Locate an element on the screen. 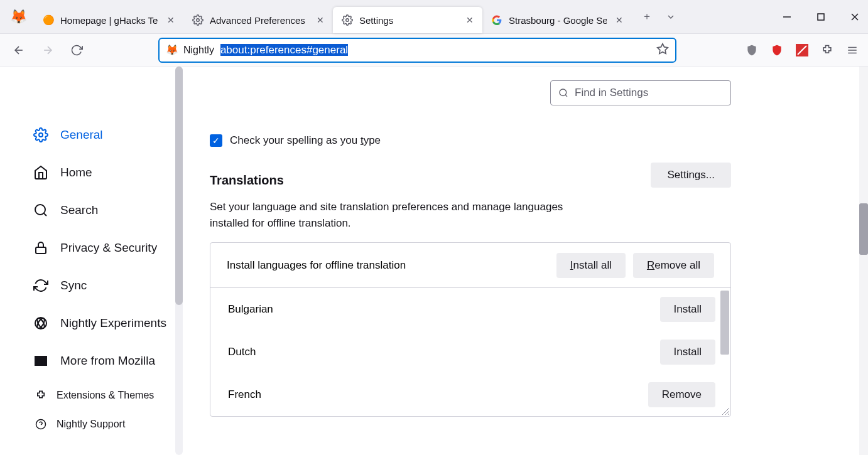 Image resolution: width=868 pixels, height=455 pixels. tab-google-search: Strasbourg - Google Sea ✕ is located at coordinates (557, 20).